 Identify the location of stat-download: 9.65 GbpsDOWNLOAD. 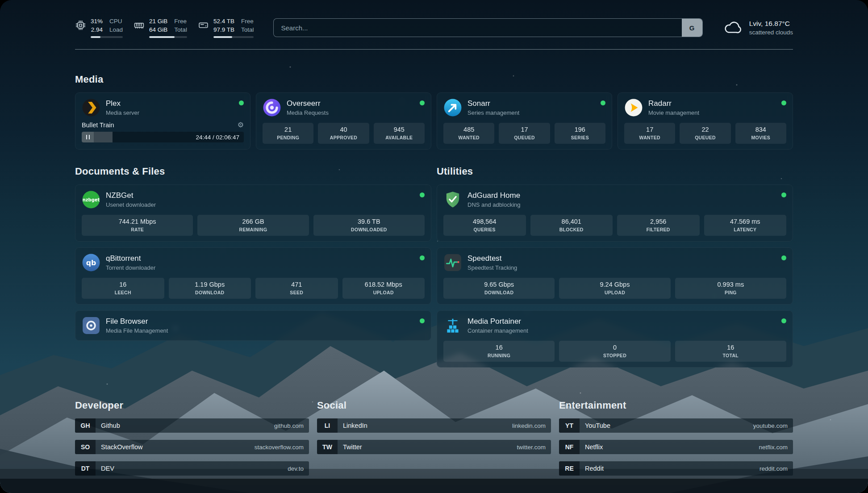
(499, 288).